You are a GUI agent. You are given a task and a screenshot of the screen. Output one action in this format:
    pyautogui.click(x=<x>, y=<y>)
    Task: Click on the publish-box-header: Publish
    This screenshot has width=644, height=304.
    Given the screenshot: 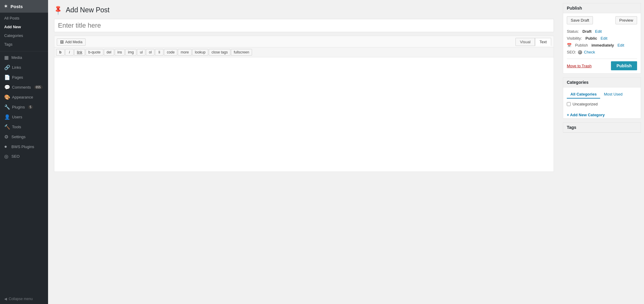 What is the action you would take?
    pyautogui.click(x=602, y=8)
    